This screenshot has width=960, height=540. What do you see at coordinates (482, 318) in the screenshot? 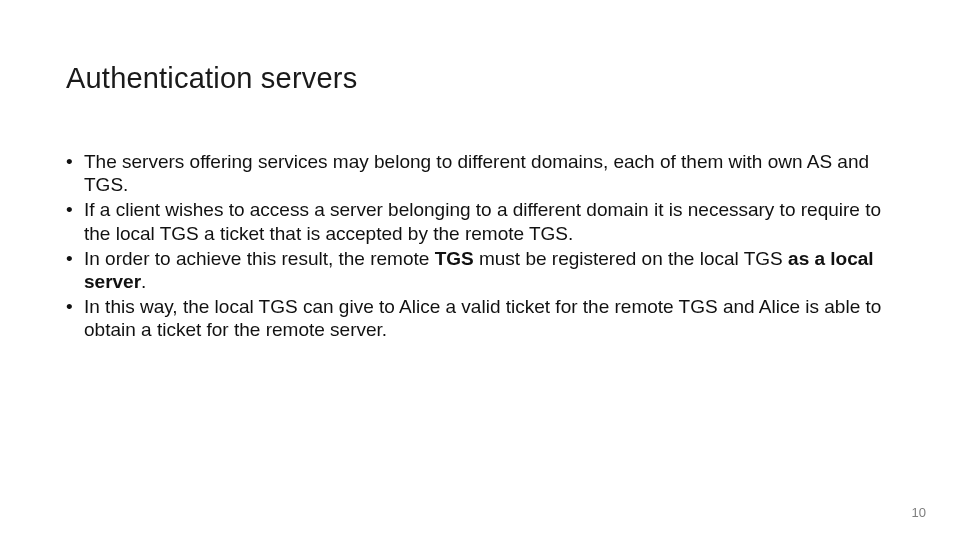
I see `bullet-text: In this way, the local TGS can give to A…` at bounding box center [482, 318].